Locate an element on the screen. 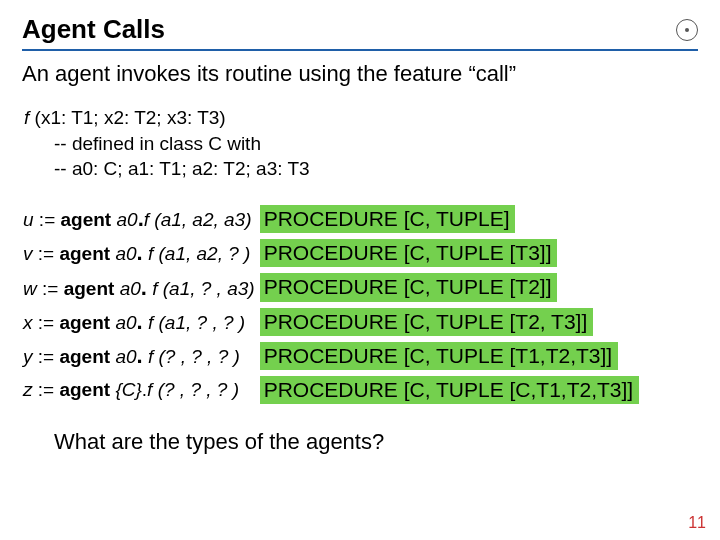  agent-lhs: y := agent a0. f (? , ? , ? ) is located at coordinates (140, 356).